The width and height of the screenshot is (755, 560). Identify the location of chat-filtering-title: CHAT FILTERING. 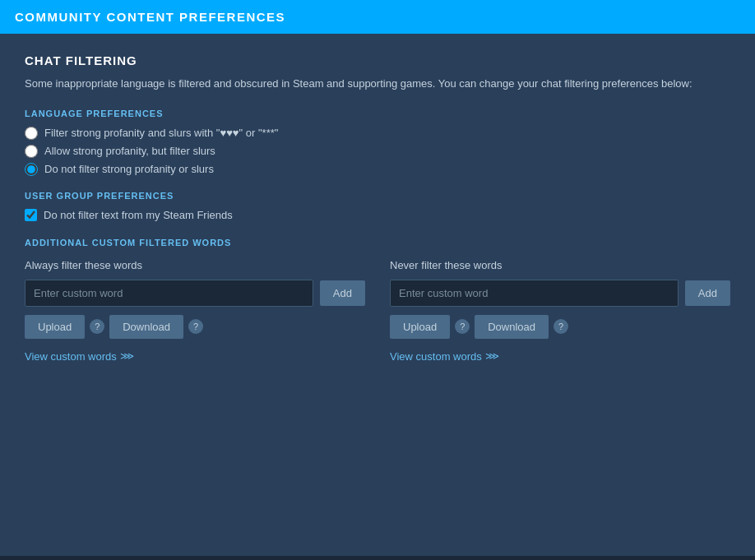
(378, 61).